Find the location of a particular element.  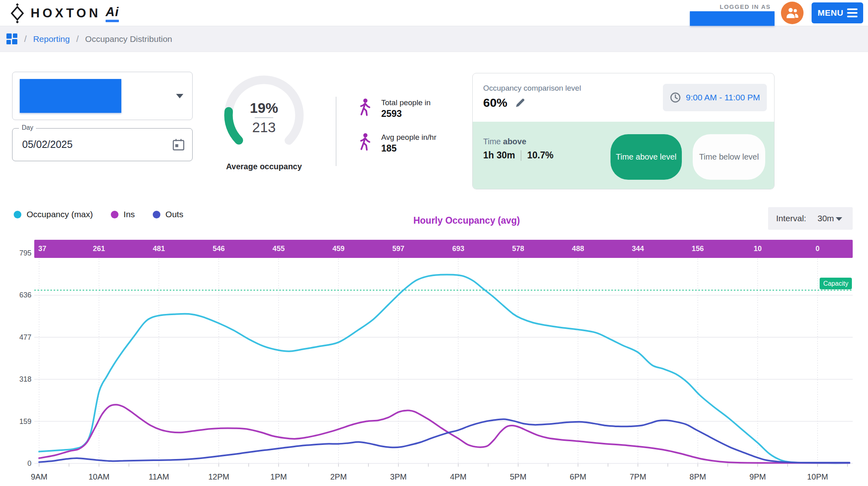

outs-legend-dot is located at coordinates (156, 214).